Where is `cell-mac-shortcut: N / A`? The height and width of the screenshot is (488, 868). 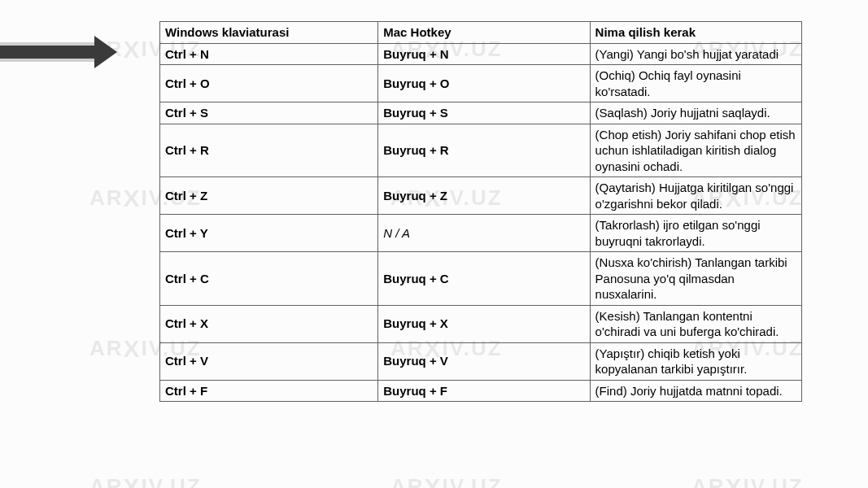 cell-mac-shortcut: N / A is located at coordinates (484, 233).